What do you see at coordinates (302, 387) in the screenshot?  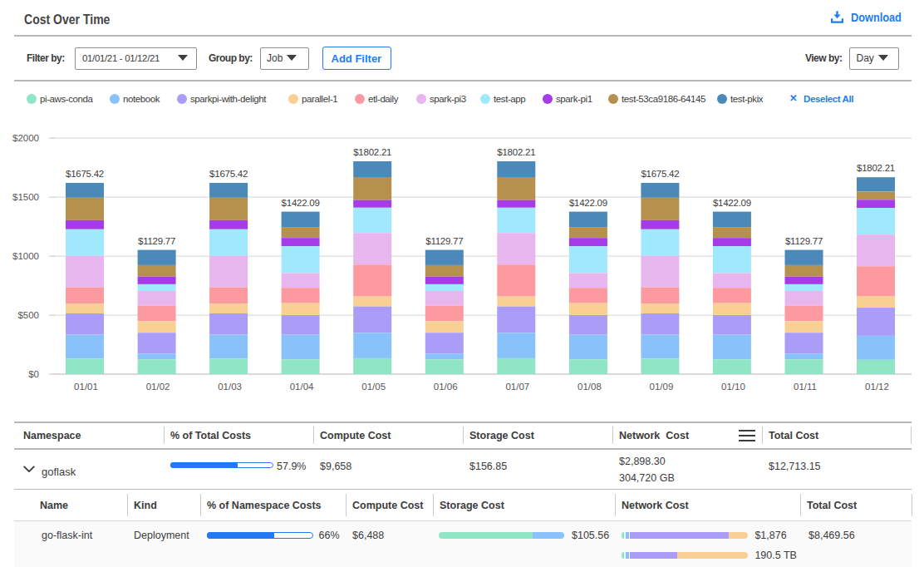 I see `svg-text: 01/04` at bounding box center [302, 387].